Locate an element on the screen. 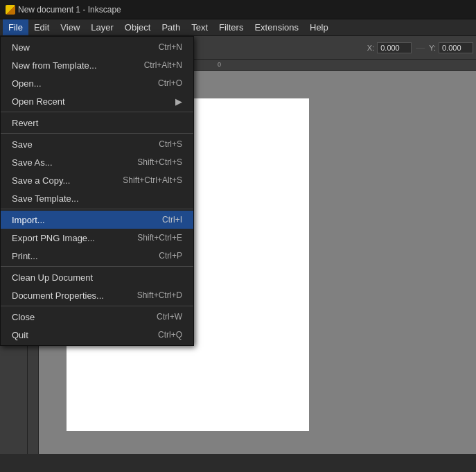 This screenshot has height=472, width=476. menu-item-open-label: Open... is located at coordinates (26, 83).